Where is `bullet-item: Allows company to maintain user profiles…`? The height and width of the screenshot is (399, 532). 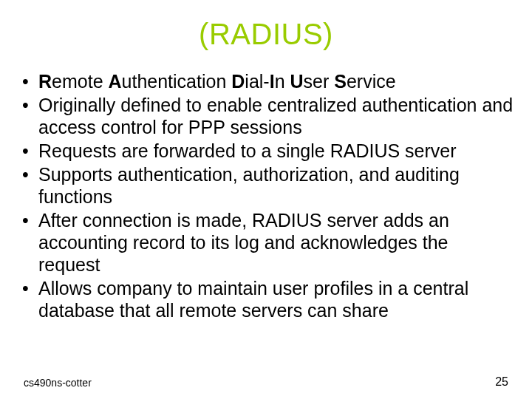
bullet-item: Allows company to maintain user profiles… is located at coordinates (268, 299).